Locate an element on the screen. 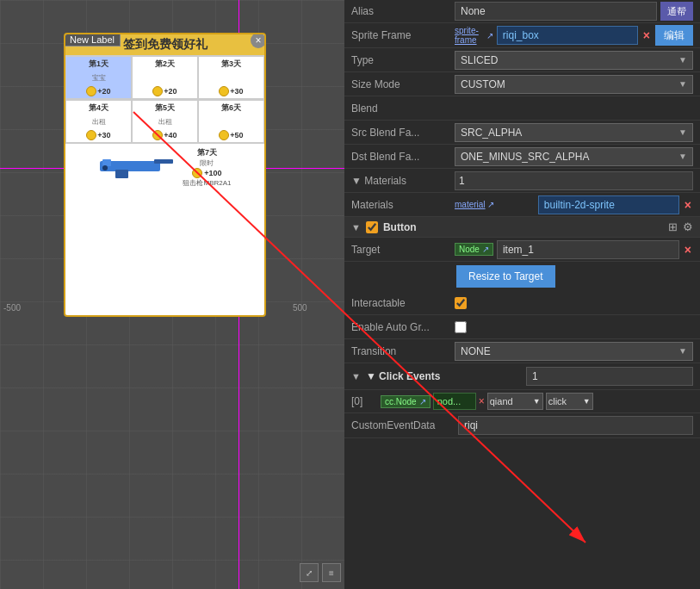 The height and width of the screenshot is (589, 700). src-blend-label: Src Blend Fa... is located at coordinates (403, 133).